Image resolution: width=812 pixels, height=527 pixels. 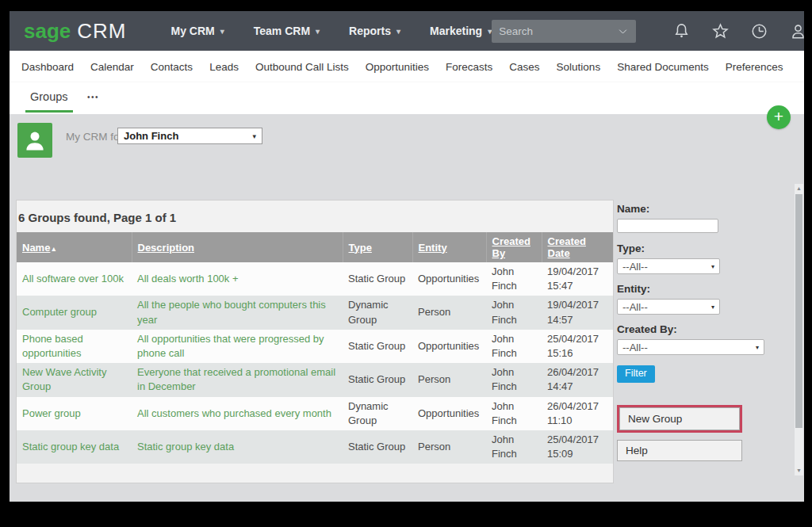 What do you see at coordinates (192, 31) in the screenshot?
I see `topnav-menu-label: My CRM` at bounding box center [192, 31].